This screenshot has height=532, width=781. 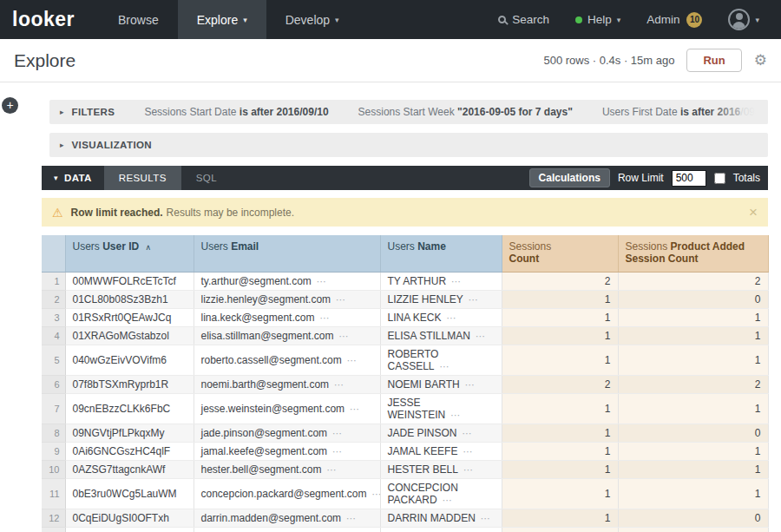 What do you see at coordinates (129, 432) in the screenshot?
I see `user-id-cell: 09NGVtjPfLPkqxMy` at bounding box center [129, 432].